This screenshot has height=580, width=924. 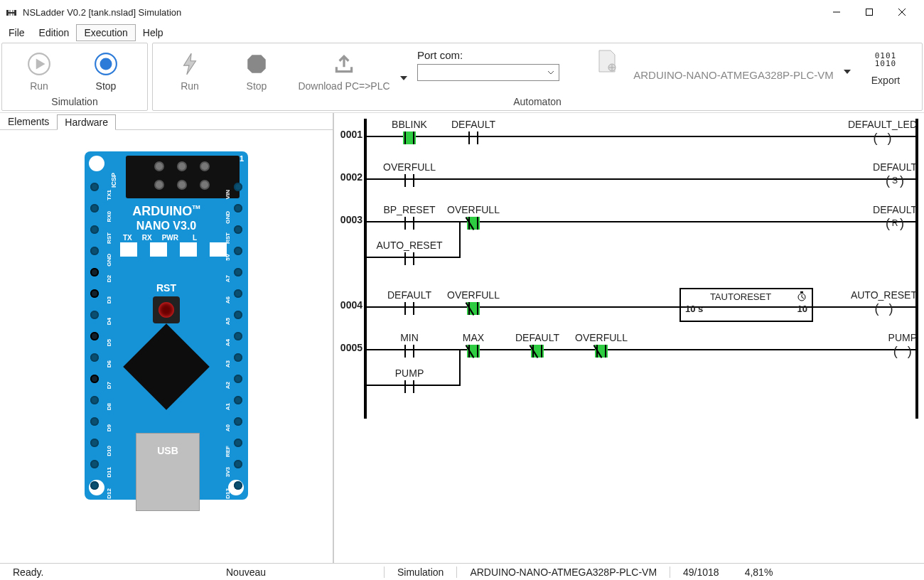 I want to click on upload-icon, so click(x=344, y=64).